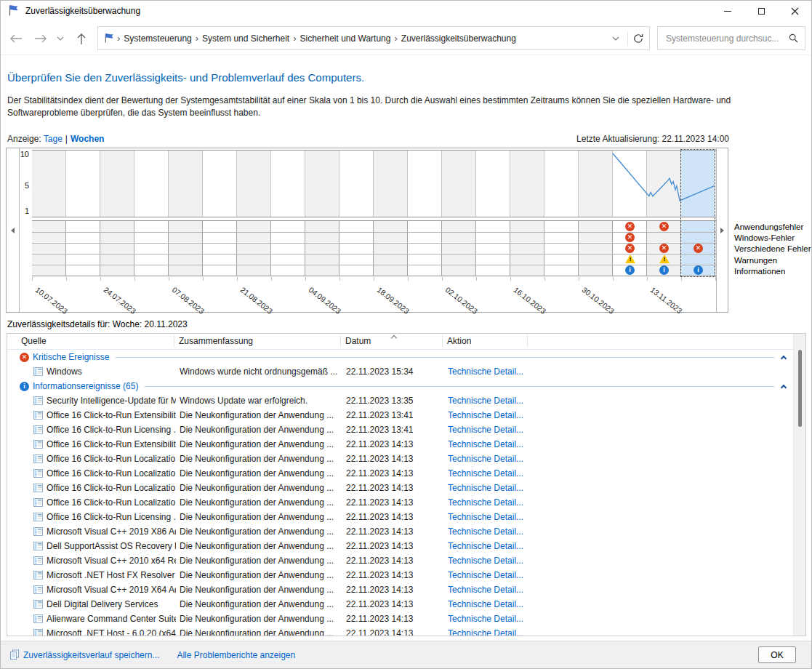  I want to click on table-row: WindowsWindows wurde nicht ordnungsgemäß…, so click(400, 372).